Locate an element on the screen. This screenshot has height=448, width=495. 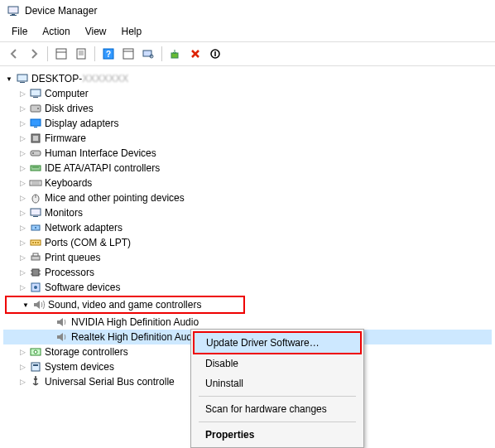
printer-icon is located at coordinates (36, 258).